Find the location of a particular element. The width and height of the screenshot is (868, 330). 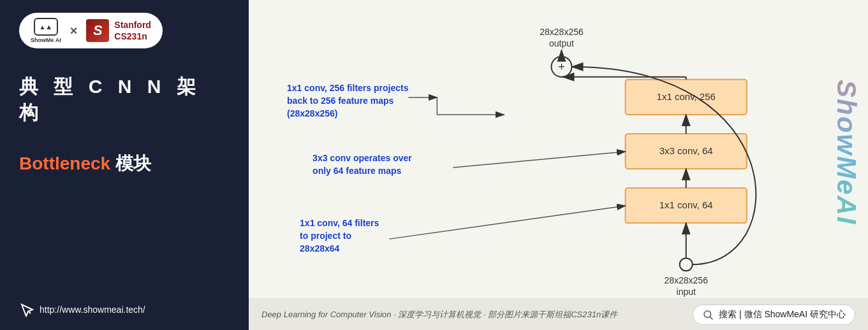

logo-area: ▲ ShowMe AI × S Stanford CS231n is located at coordinates (91, 31).